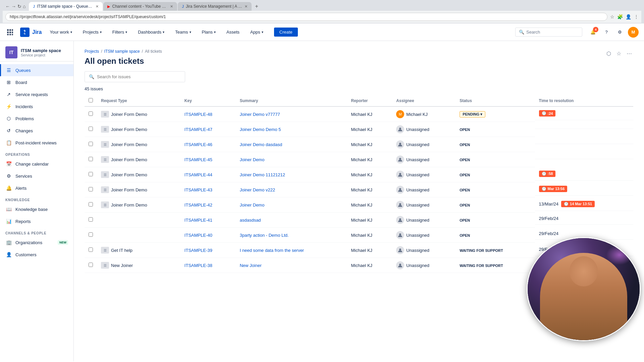  Describe the element at coordinates (215, 6) in the screenshot. I see `browser-tab-3: J Jira Service Management | A ne... ✕` at that location.